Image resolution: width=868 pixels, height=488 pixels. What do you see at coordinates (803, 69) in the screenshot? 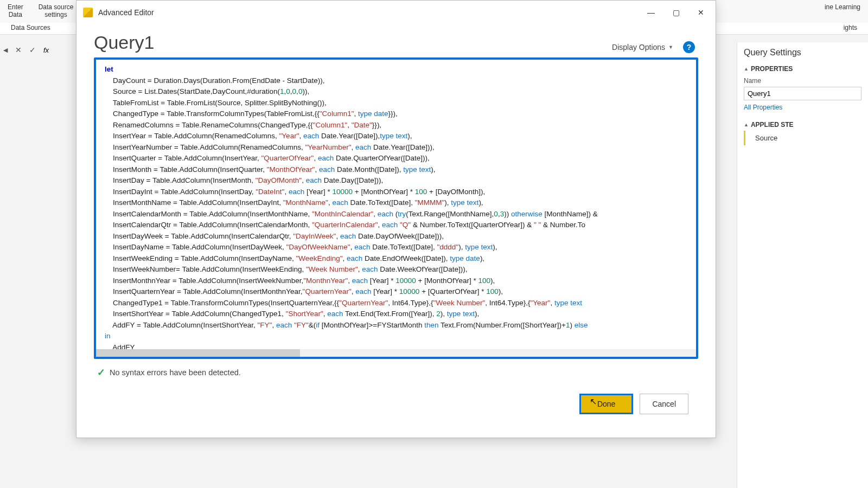
I see `properties-section: ▲PROPERTIES` at bounding box center [803, 69].